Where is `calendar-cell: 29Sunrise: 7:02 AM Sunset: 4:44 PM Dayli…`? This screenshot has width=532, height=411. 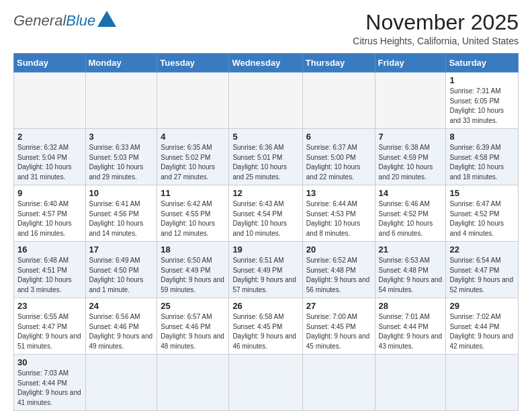
calendar-cell: 29Sunrise: 7:02 AM Sunset: 4:44 PM Dayli… is located at coordinates (482, 326).